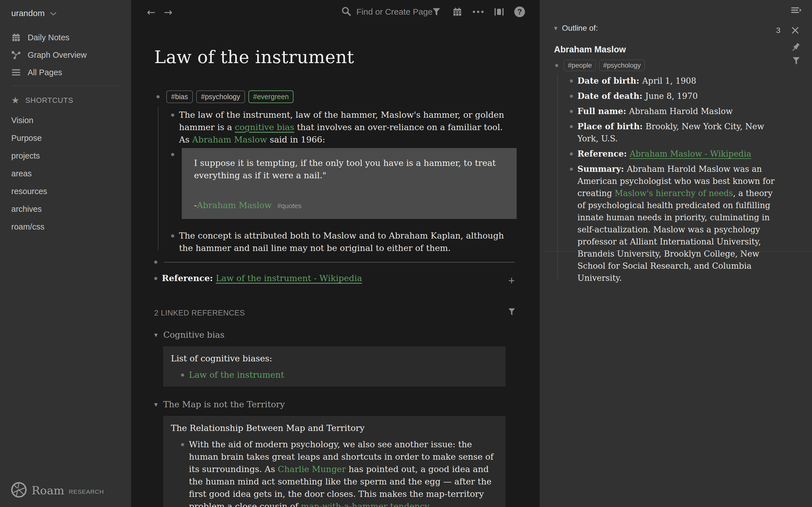  Describe the element at coordinates (57, 55) in the screenshot. I see `sidebar-item-label: Graph Overview` at that location.